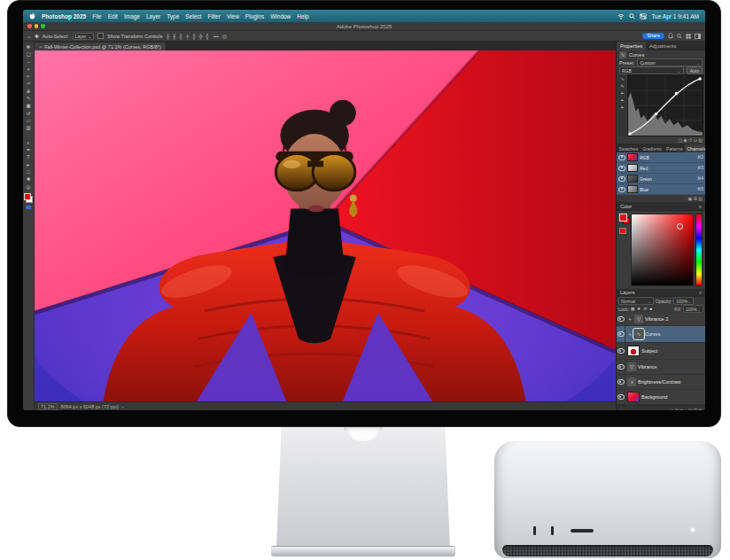  I want to click on layer-row-background: Background, so click(661, 397).